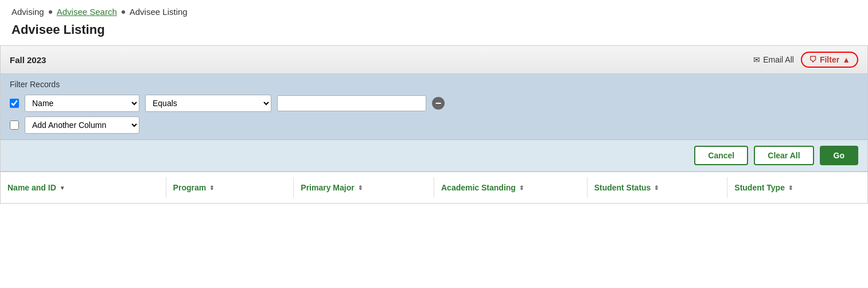  Describe the element at coordinates (434, 103) in the screenshot. I see `filter-row-1: Name Program Primary Major Academic Stan…` at that location.